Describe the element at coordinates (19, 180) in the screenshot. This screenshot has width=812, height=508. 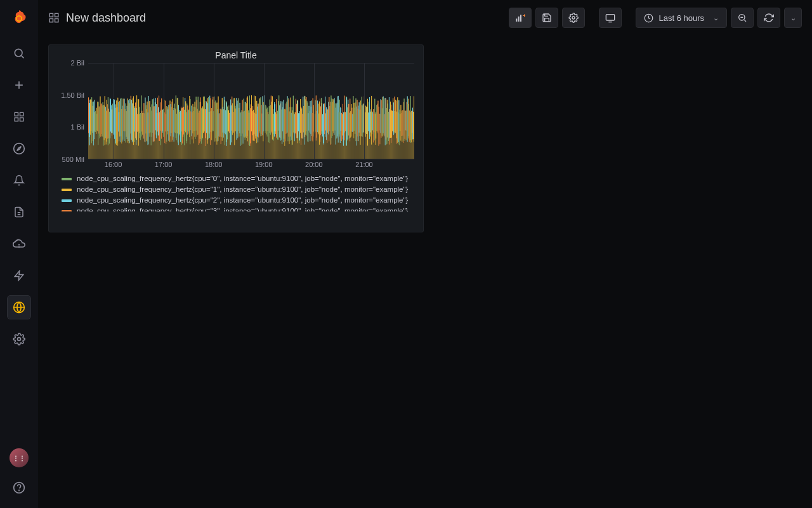
I see `bell-icon` at that location.